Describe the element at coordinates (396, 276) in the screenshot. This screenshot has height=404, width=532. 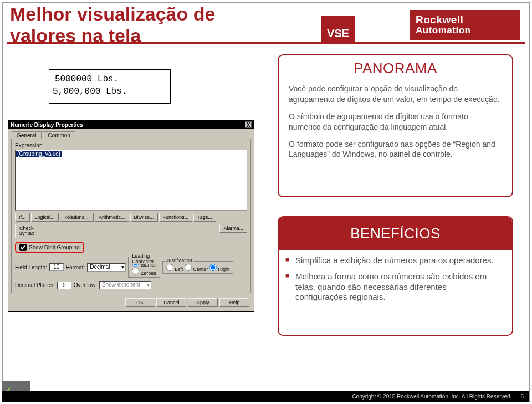
I see `beneficios-card: BENEFÍCIOS Simplifica a exibição de núme…` at that location.